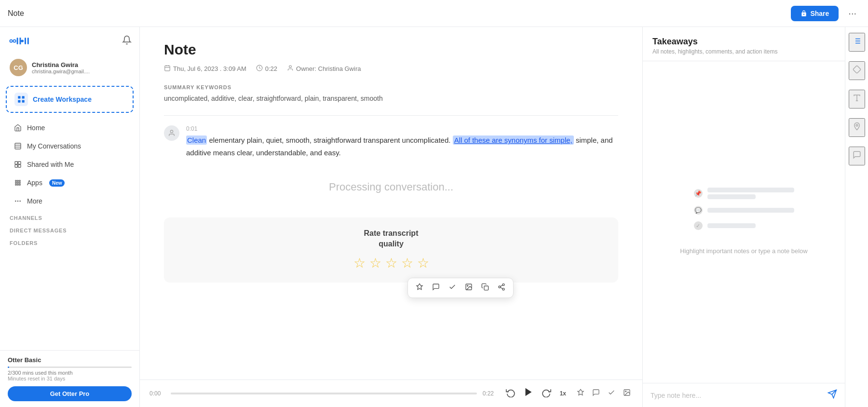 The image size is (868, 407). What do you see at coordinates (391, 244) in the screenshot?
I see `rate-subtitle: quality` at bounding box center [391, 244].